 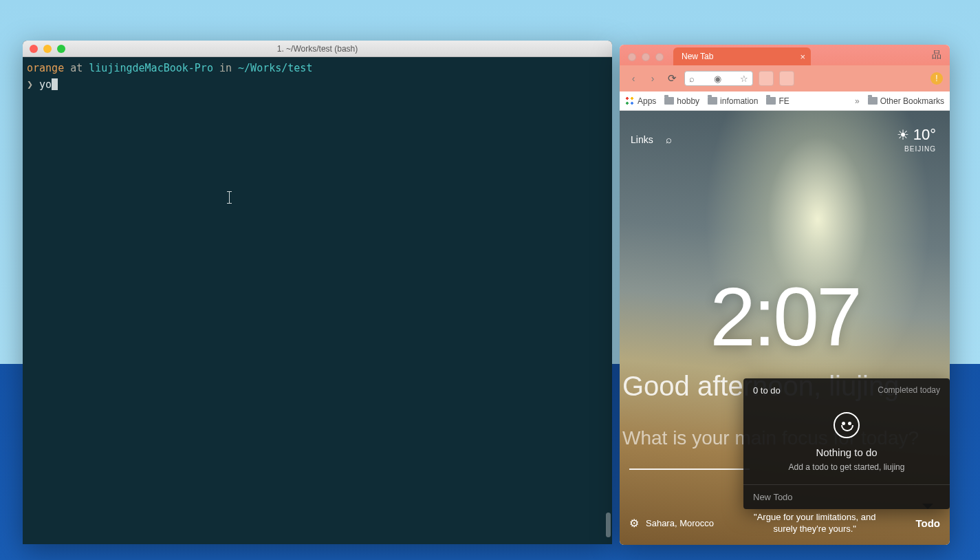 What do you see at coordinates (630, 101) in the screenshot?
I see `apps-icon` at bounding box center [630, 101].